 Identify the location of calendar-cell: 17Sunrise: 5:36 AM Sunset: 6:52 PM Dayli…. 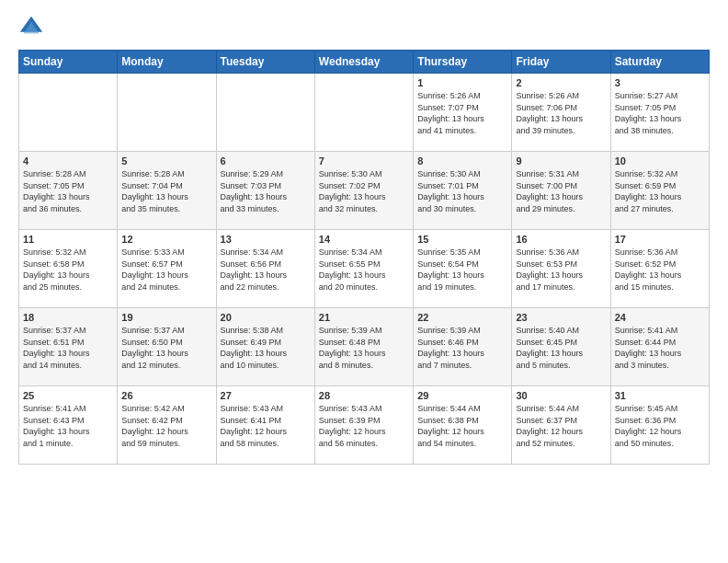
(660, 269).